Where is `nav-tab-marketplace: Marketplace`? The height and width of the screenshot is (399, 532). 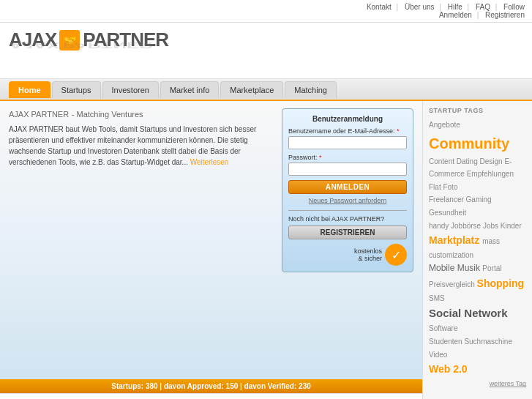
nav-tab-marketplace: Marketplace is located at coordinates (252, 89).